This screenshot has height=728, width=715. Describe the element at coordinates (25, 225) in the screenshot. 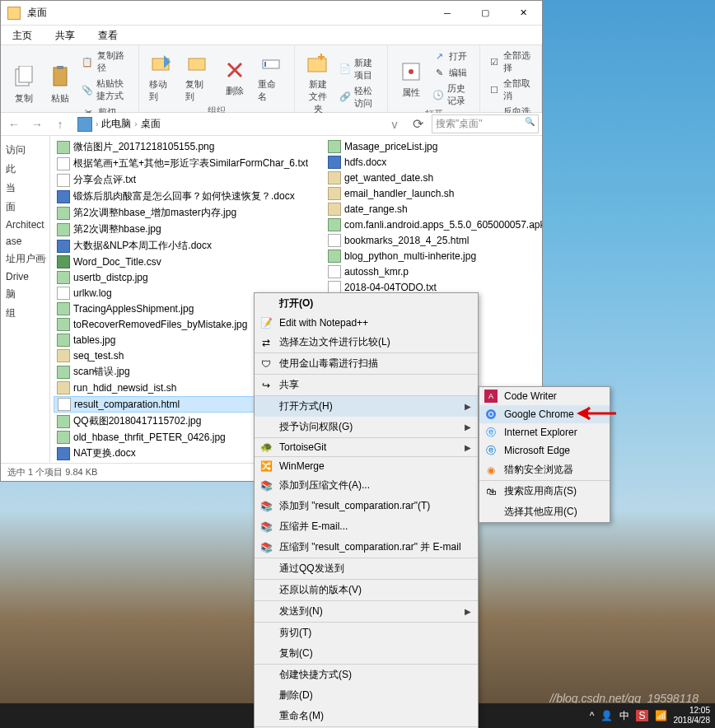

I see `sidebar-item: Architect` at that location.